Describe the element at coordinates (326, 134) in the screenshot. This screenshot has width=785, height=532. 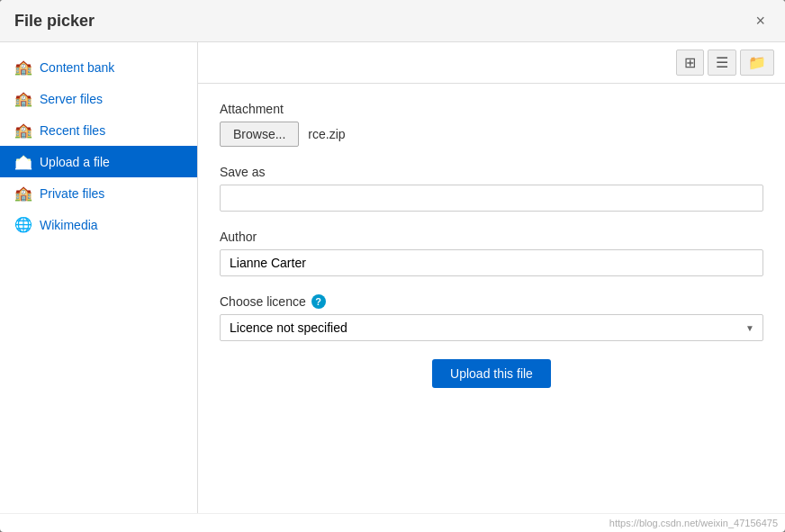
I see `filename-text: rce.zip` at that location.